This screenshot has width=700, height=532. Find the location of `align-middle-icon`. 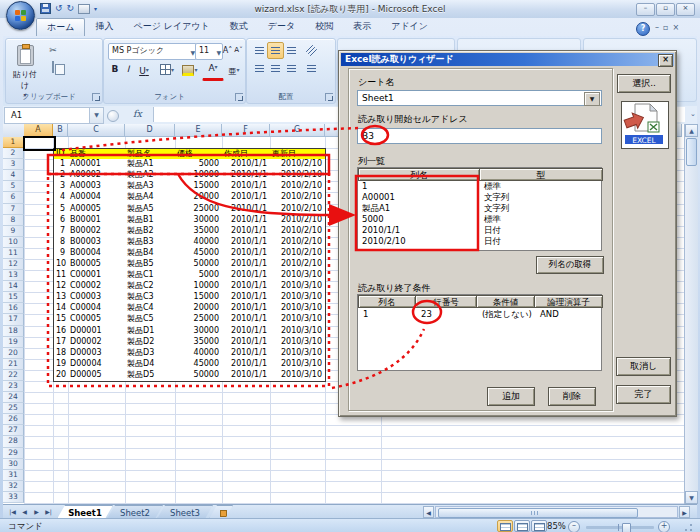

align-middle-icon is located at coordinates (276, 50).